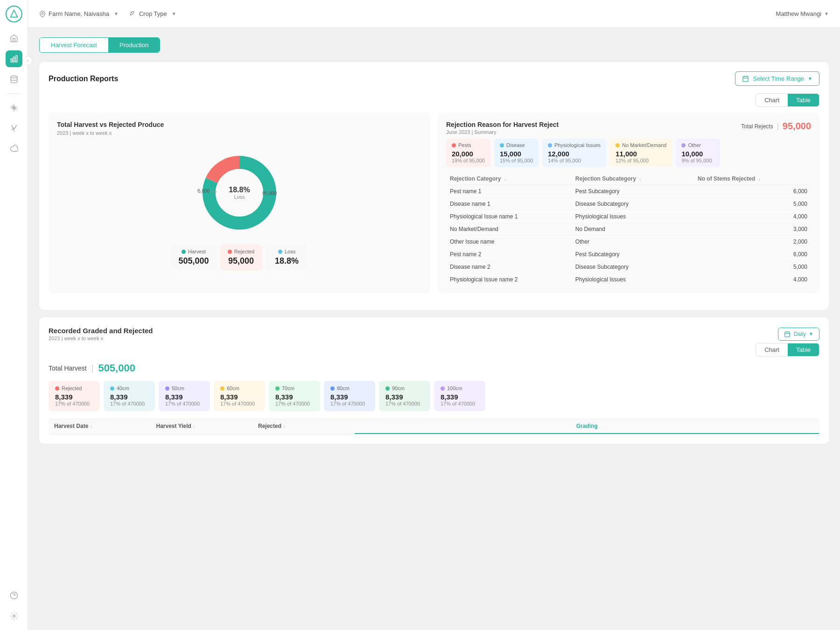 Image resolution: width=840 pixels, height=630 pixels. I want to click on sidebar-item-home, so click(14, 38).